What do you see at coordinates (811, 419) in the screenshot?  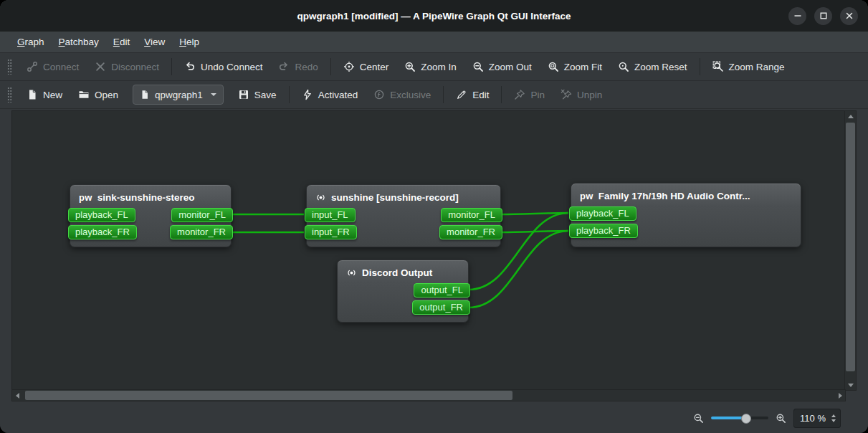 I see `zoom-value: 110 %` at bounding box center [811, 419].